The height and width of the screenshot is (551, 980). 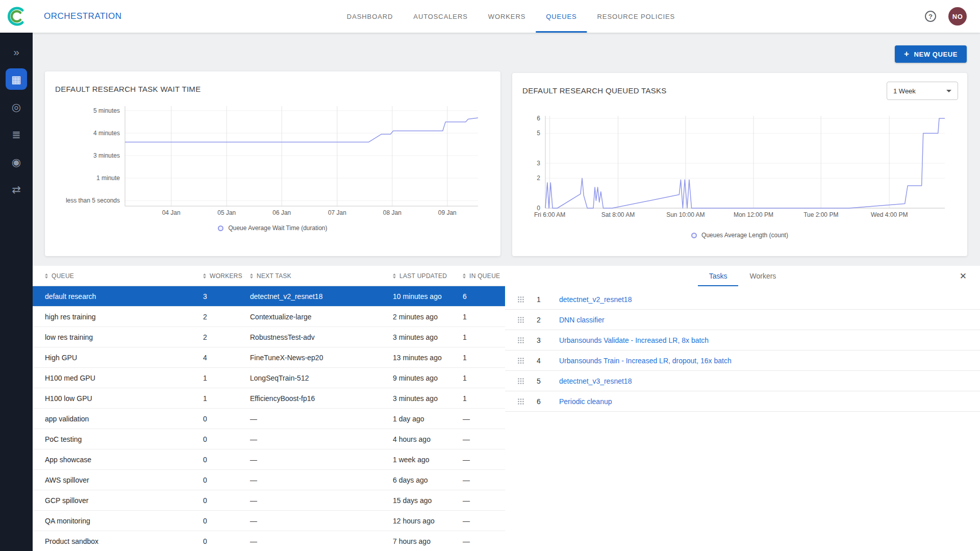 I want to click on task-row: 1 detectnet_v2_resnet18, so click(x=743, y=299).